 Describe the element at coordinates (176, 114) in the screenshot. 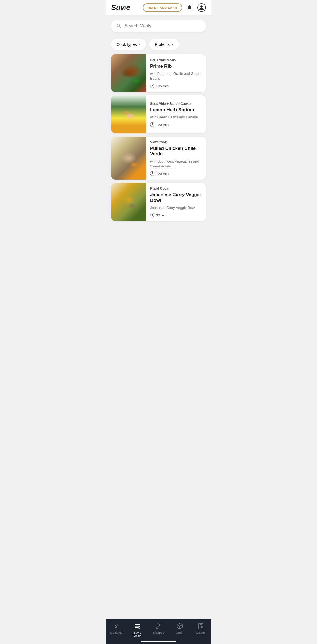

I see `meal-info-2: Sous Vide + Starch Cooker Lemon Herb Shr…` at that location.